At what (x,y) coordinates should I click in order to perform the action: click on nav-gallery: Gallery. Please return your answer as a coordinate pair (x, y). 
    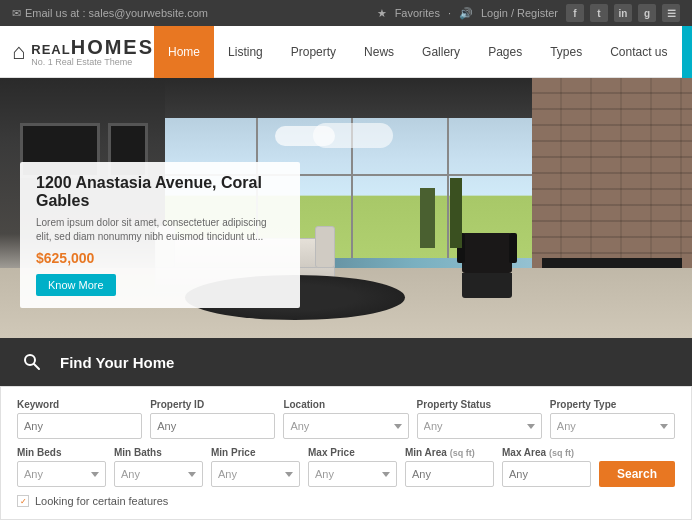
    Looking at the image, I should click on (441, 52).